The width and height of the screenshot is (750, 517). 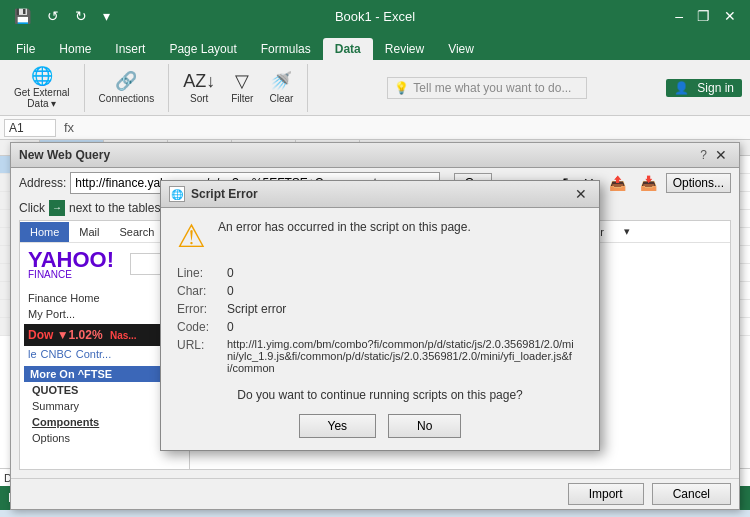 What do you see at coordinates (224, 194) in the screenshot?
I see `script-error-title: Script Error` at bounding box center [224, 194].